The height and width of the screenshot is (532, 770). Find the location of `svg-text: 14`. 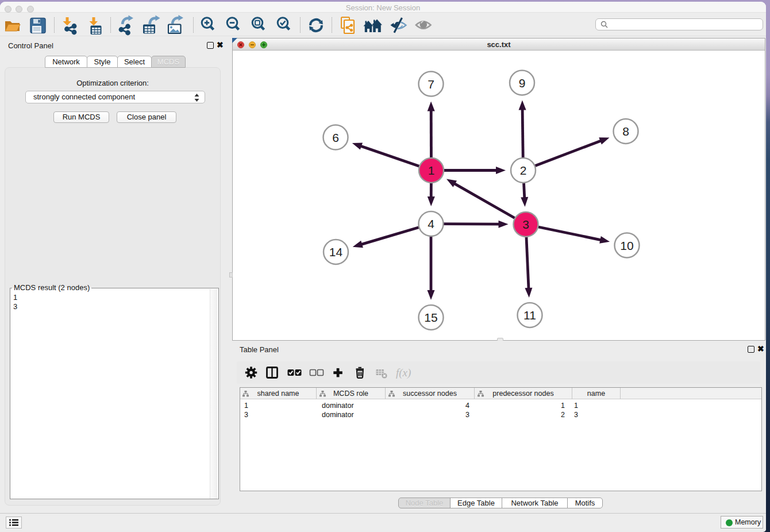

svg-text: 14 is located at coordinates (336, 252).